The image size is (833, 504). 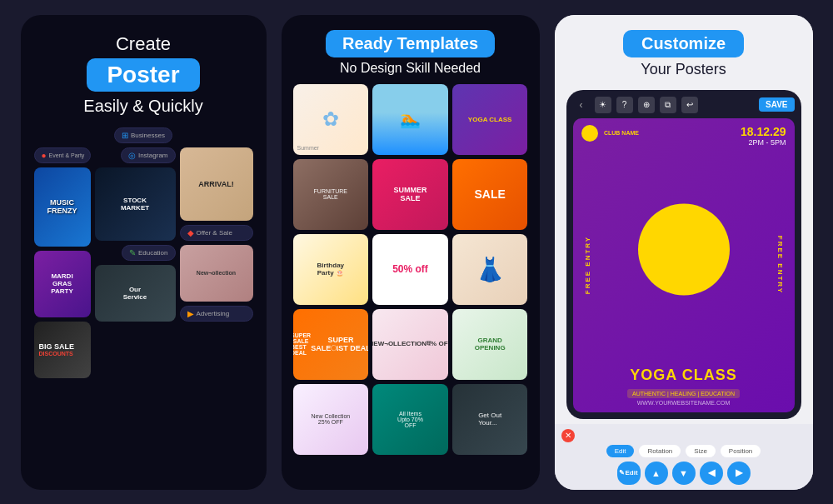 I want to click on copy-icon: ⧉, so click(x=668, y=105).